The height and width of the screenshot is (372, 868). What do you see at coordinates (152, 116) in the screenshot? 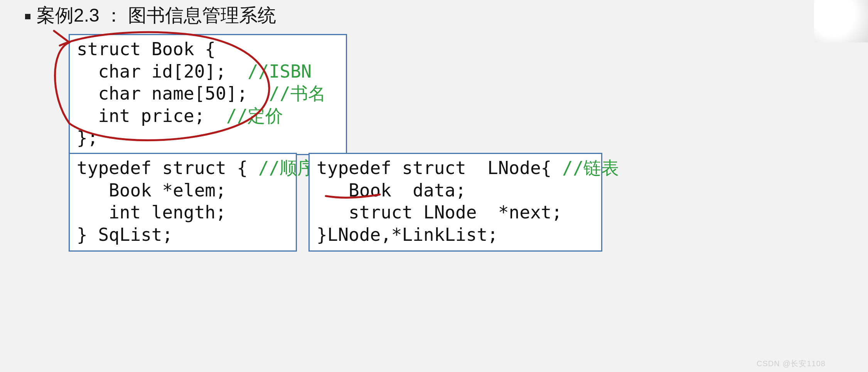
I see `code-line: int price;` at bounding box center [152, 116].